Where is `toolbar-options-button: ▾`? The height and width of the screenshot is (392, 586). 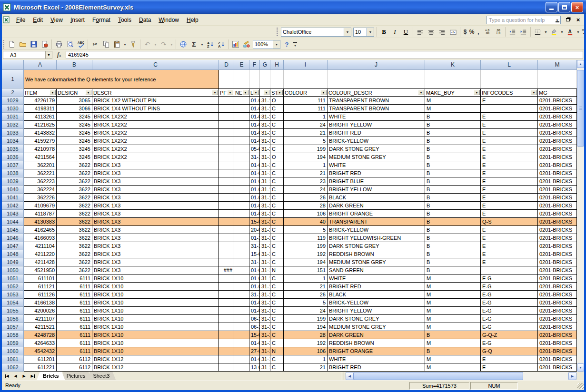 toolbar-options-button: ▾ is located at coordinates (295, 44).